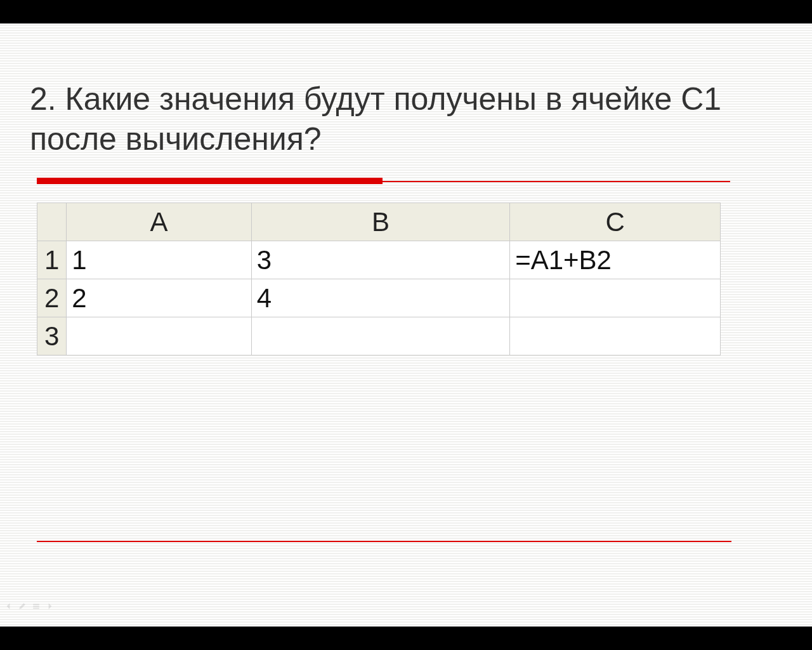  I want to click on pen-icon, so click(22, 606).